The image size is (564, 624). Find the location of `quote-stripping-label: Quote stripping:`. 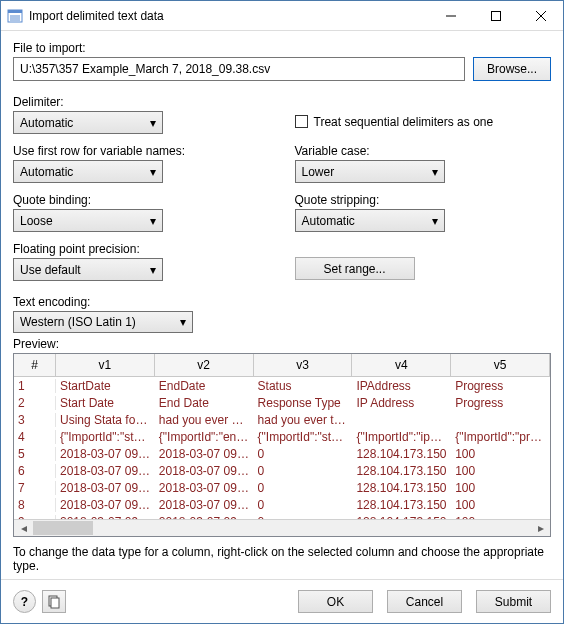

quote-stripping-label: Quote stripping: is located at coordinates (424, 200).